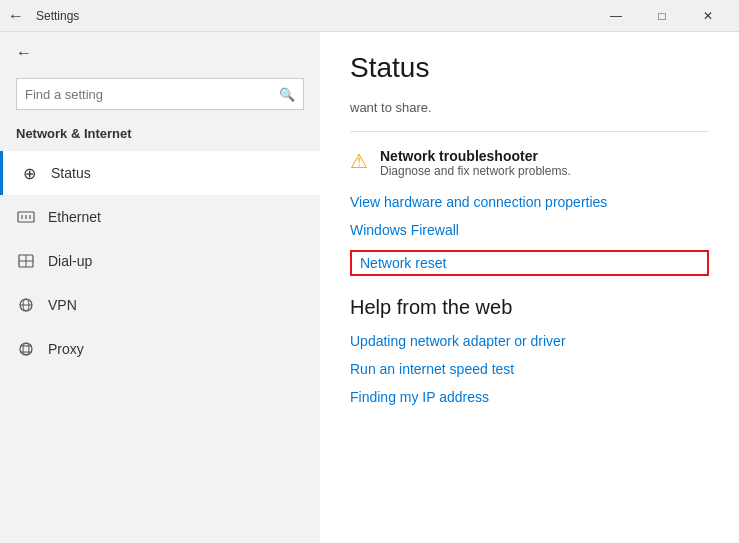 This screenshot has width=739, height=543. Describe the element at coordinates (152, 94) in the screenshot. I see `search-input` at that location.